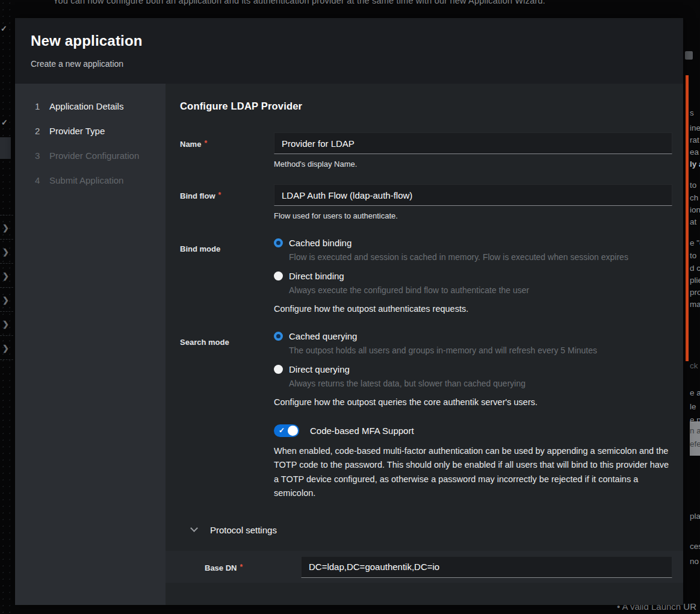  Describe the element at coordinates (480, 290) in the screenshot. I see `radio-description: Always execute the configured bind flow …` at that location.